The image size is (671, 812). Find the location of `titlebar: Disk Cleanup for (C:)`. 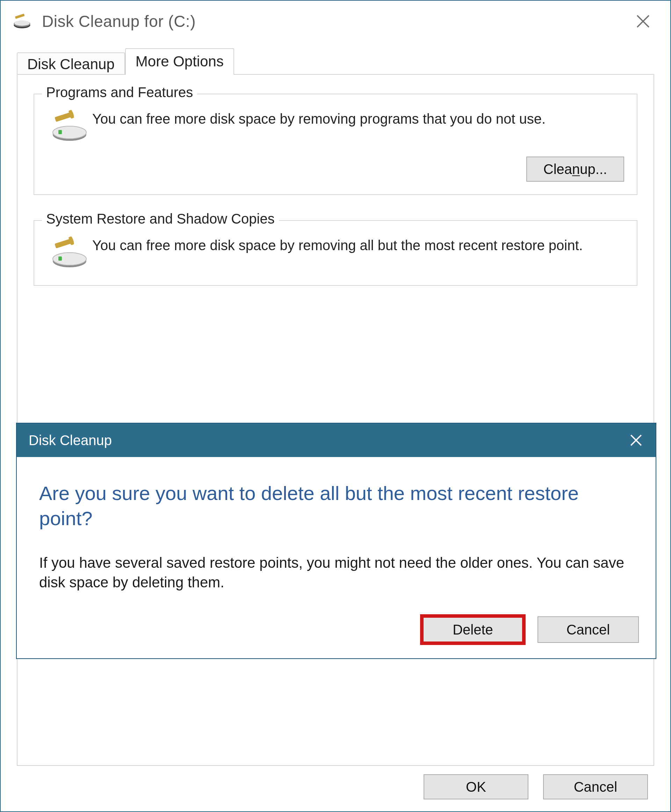

titlebar: Disk Cleanup for (C:) is located at coordinates (336, 21).